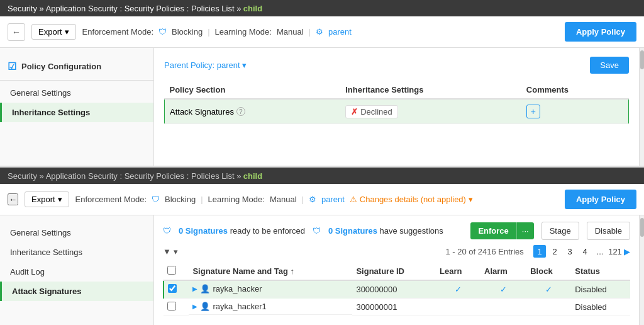 This screenshot has height=325, width=644. I want to click on sidebar-section-header-1: ☑ Policy Configuration, so click(77, 67).